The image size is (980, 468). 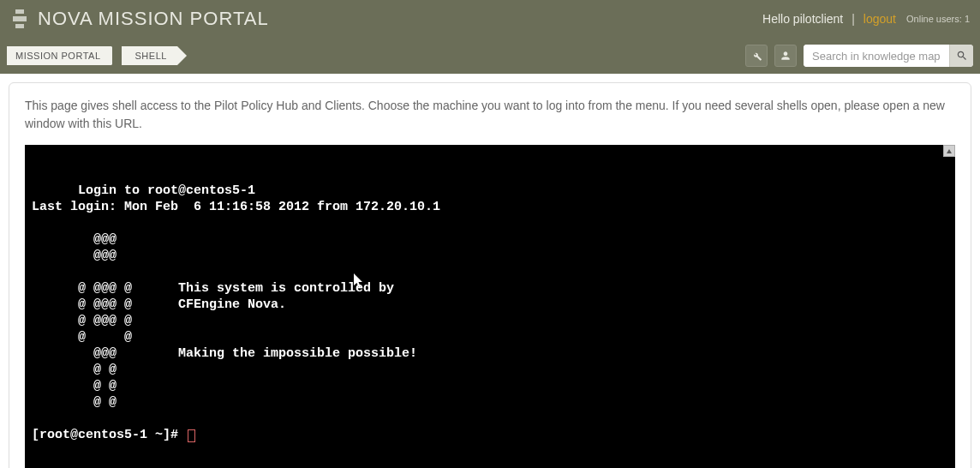 What do you see at coordinates (962, 56) in the screenshot?
I see `search-icon` at bounding box center [962, 56].